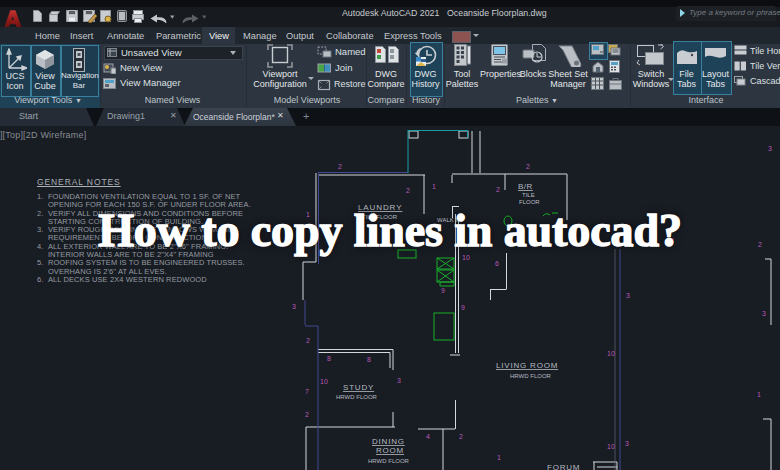  I want to click on svg-text: B/R, so click(526, 186).